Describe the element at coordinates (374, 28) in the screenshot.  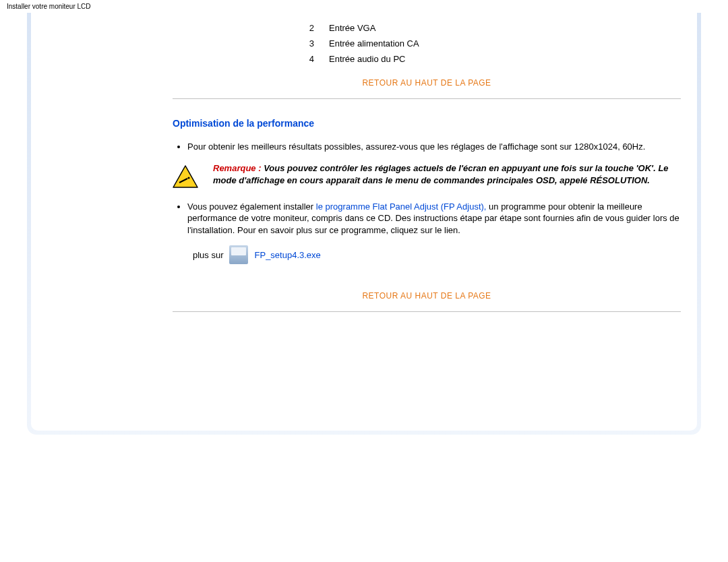
I see `row-label: Entrée VGA` at that location.